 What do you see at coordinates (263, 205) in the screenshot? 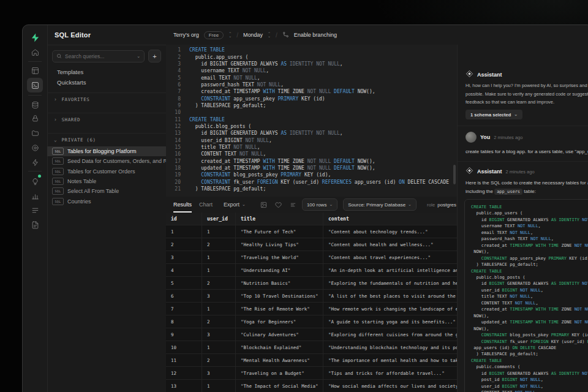
I see `image-icon` at bounding box center [263, 205].